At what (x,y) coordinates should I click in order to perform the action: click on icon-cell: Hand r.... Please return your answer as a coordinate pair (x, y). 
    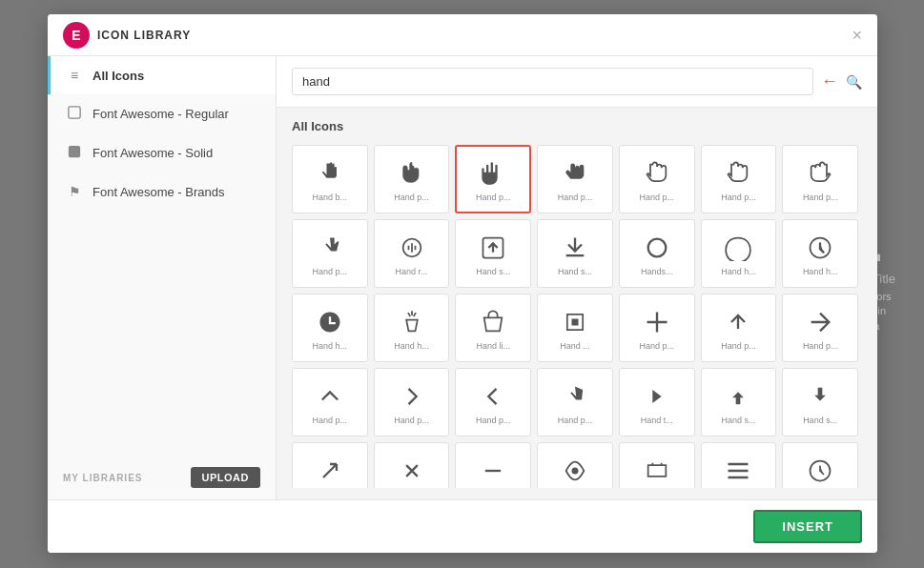
    Looking at the image, I should click on (412, 254).